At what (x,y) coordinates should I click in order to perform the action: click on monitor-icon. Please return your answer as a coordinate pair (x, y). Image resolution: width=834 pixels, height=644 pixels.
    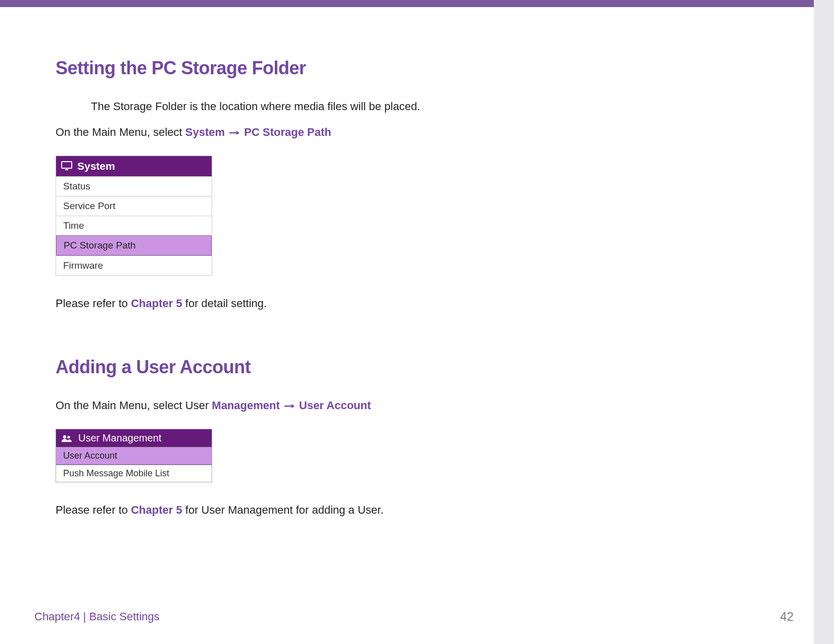
    Looking at the image, I should click on (67, 166).